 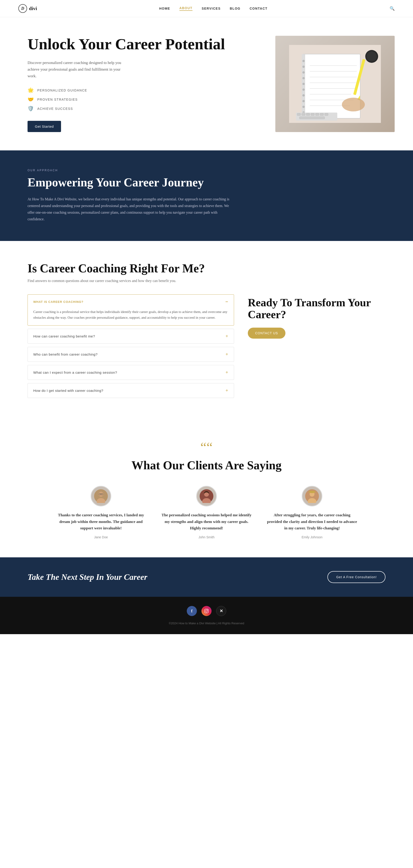 I want to click on faq-item-1: How can career coaching benefit me? +, so click(x=131, y=336).